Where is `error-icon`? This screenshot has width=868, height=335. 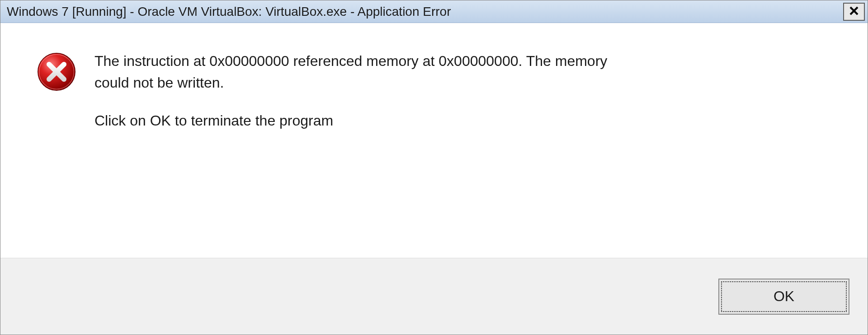 error-icon is located at coordinates (57, 73).